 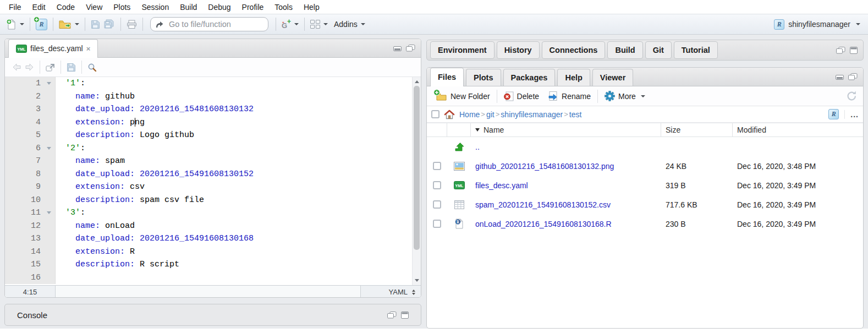 What do you see at coordinates (569, 96) in the screenshot?
I see `rename-button: Rename` at bounding box center [569, 96].